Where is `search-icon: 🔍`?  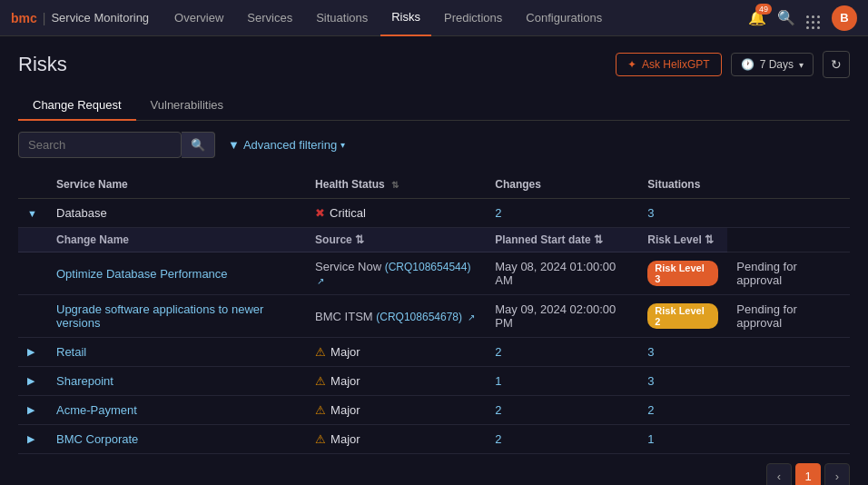
search-icon: 🔍 is located at coordinates (786, 18).